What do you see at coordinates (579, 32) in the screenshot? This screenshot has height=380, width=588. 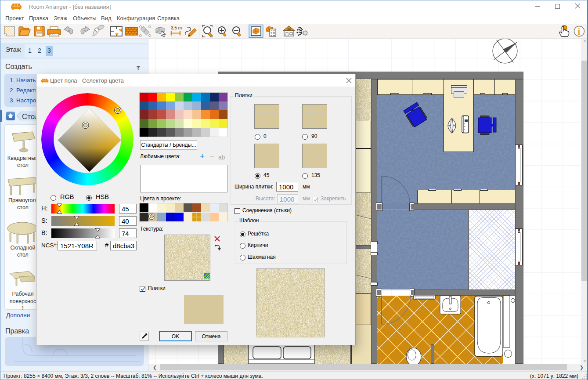 I see `svg-text: i` at bounding box center [579, 32].